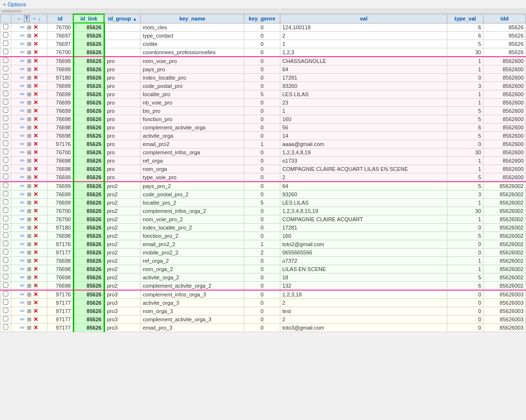 The height and width of the screenshot is (420, 526). I want to click on col-header-idd: idd, so click(505, 19).